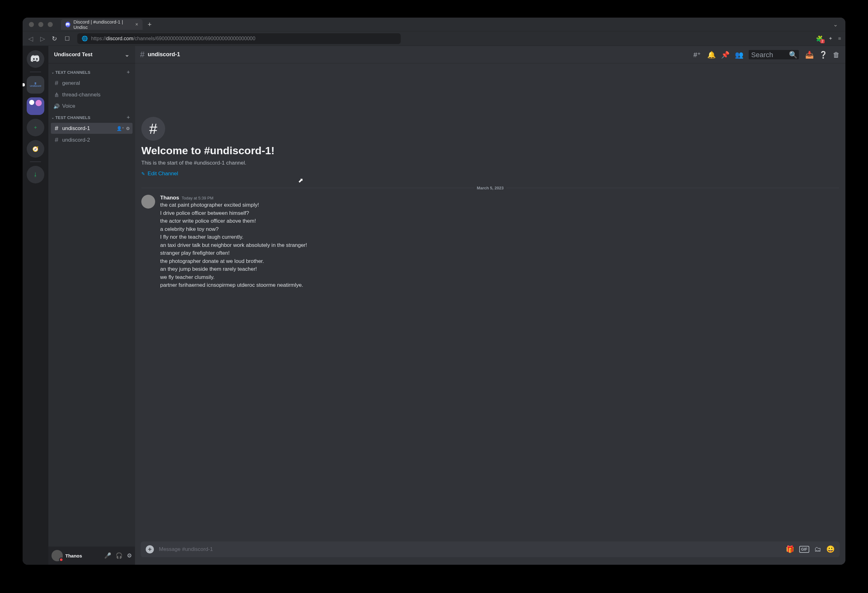 The height and width of the screenshot is (593, 868). What do you see at coordinates (35, 106) in the screenshot?
I see `server-other` at bounding box center [35, 106].